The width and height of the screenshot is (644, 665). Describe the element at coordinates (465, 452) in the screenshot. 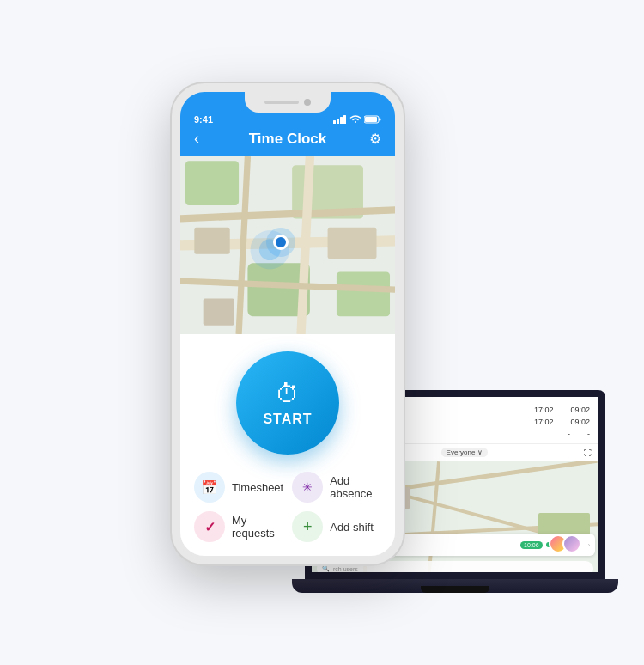

I see `everyone-badge: Everyone ∨` at that location.